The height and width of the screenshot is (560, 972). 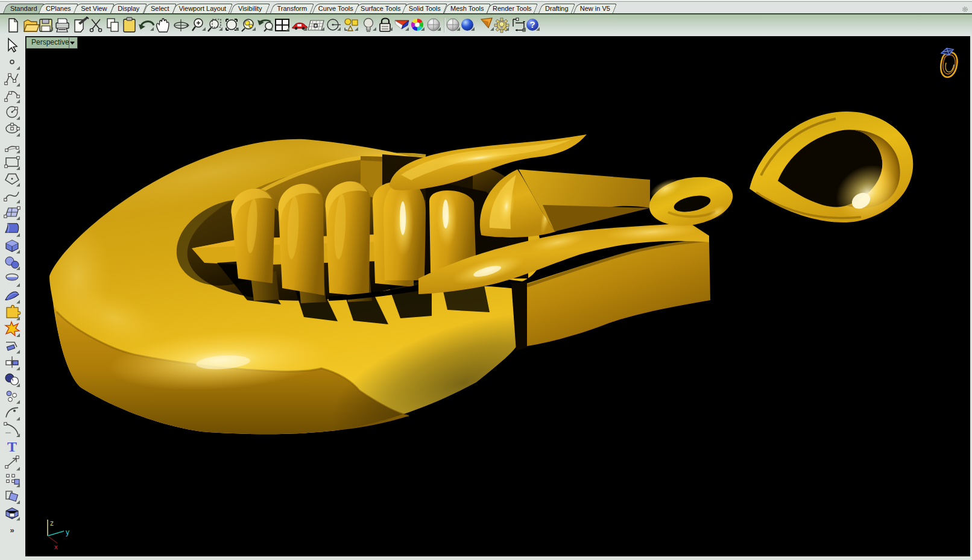 What do you see at coordinates (56, 547) in the screenshot?
I see `svg-text: x` at bounding box center [56, 547].